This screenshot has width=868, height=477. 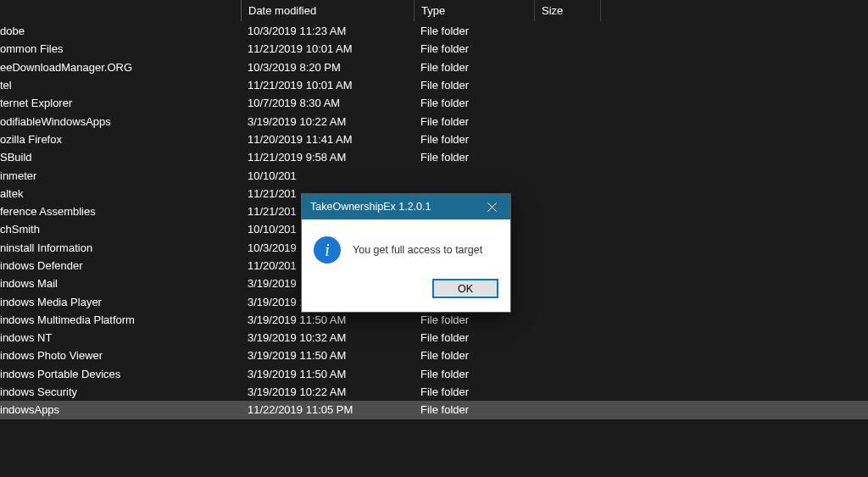 I want to click on dialog-close-button, so click(x=492, y=207).